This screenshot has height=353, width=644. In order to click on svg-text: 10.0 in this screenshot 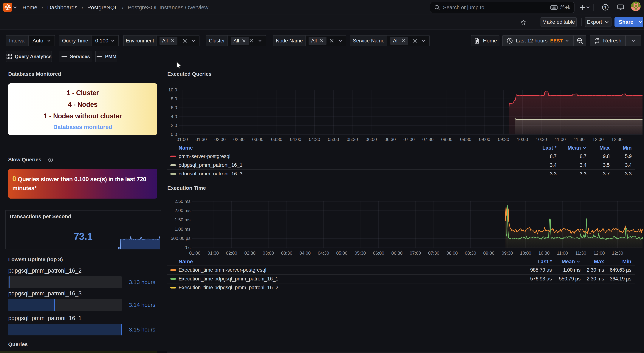, I will do `click(172, 90)`.